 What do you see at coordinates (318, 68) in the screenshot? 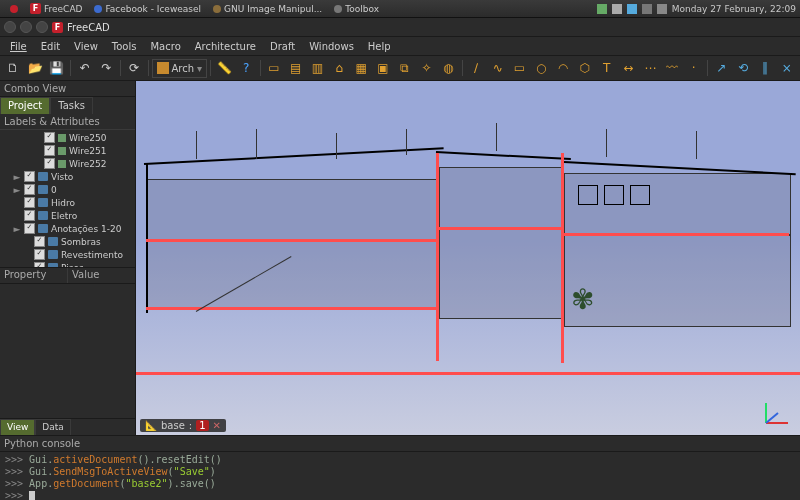
I see `arch-floor-button: ▥` at bounding box center [318, 68].